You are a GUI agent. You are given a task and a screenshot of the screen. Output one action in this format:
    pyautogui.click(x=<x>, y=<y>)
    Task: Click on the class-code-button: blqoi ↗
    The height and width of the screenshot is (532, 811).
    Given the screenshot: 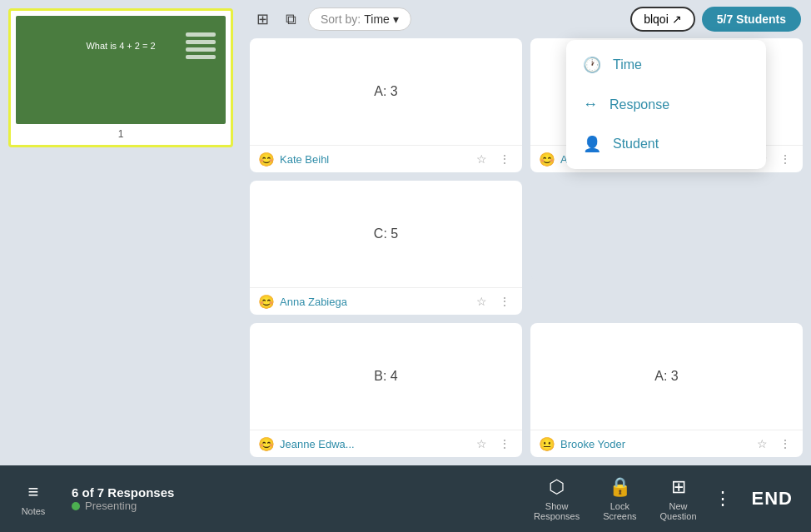 What is the action you would take?
    pyautogui.click(x=663, y=19)
    